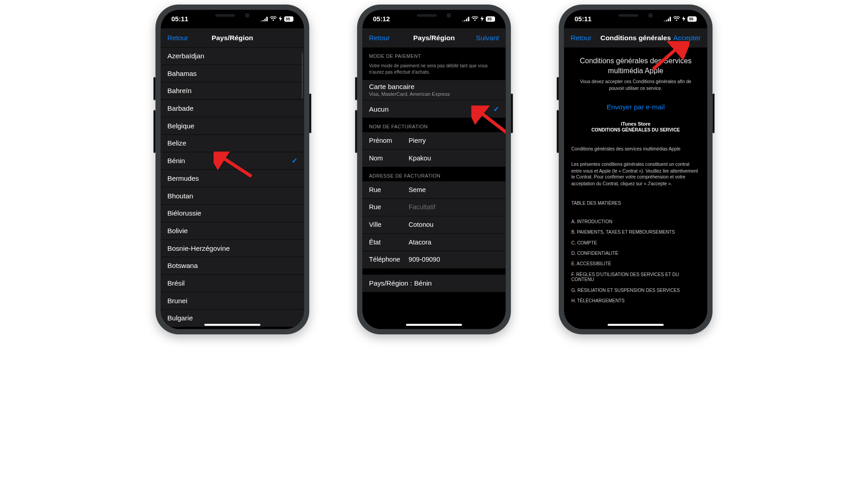  I want to click on country-row: Bermudes, so click(232, 179).